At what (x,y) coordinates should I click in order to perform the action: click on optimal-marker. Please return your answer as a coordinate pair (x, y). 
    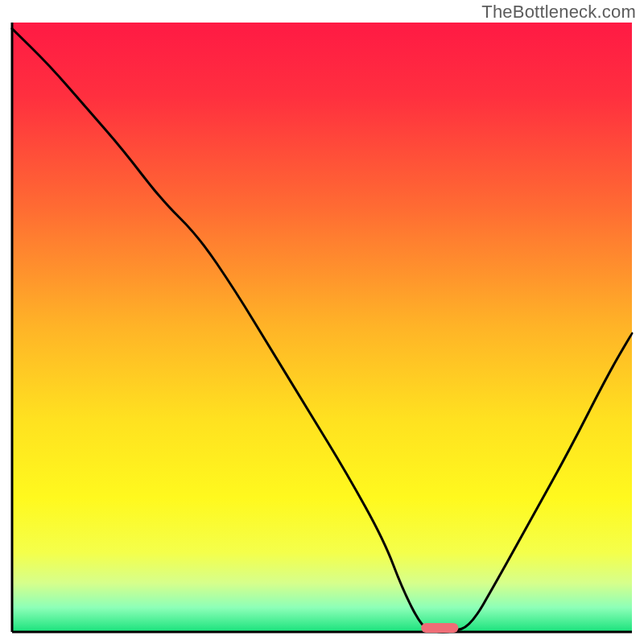
    Looking at the image, I should click on (440, 628).